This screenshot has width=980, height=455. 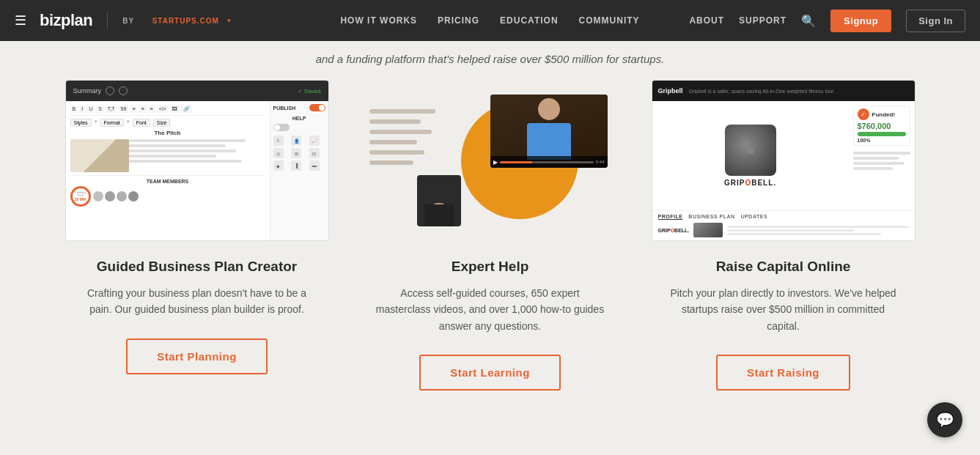 I want to click on gripbell-topbar: Gripbell Gripbell is a safer, space-savi…, so click(x=784, y=91).